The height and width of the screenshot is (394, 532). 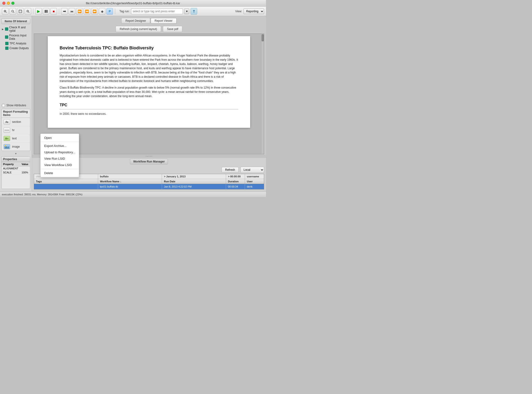 I want to click on col-workflow-name: Workflow Name ↓, so click(x=130, y=181).